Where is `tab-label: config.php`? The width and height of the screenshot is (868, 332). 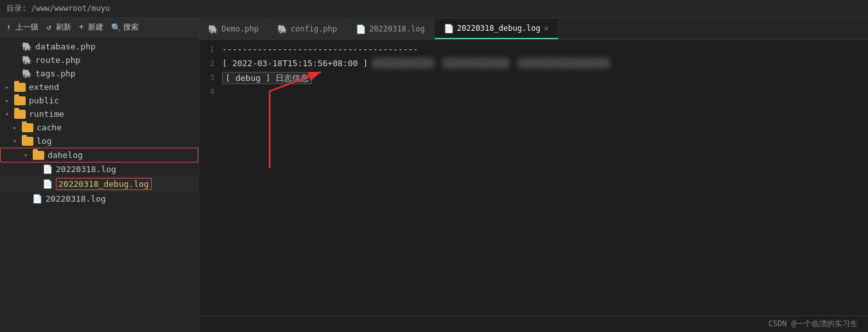
tab-label: config.php is located at coordinates (314, 29).